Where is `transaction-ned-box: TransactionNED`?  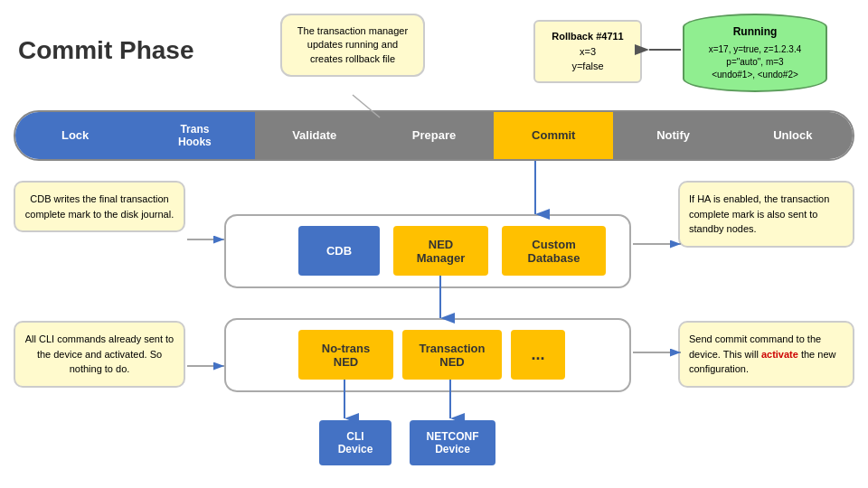
transaction-ned-box: TransactionNED is located at coordinates (452, 354).